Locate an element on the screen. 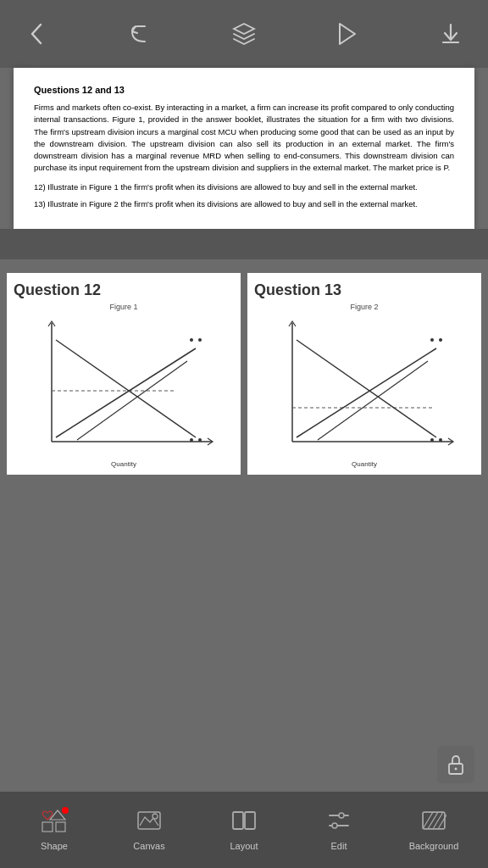 This screenshot has width=488, height=868. bottom-nav: Shape Canvas Layout is located at coordinates (244, 830).